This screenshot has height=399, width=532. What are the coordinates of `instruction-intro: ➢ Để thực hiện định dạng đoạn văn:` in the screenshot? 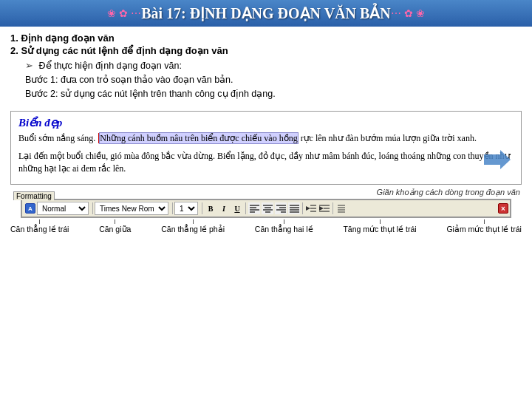 It's located at (273, 66).